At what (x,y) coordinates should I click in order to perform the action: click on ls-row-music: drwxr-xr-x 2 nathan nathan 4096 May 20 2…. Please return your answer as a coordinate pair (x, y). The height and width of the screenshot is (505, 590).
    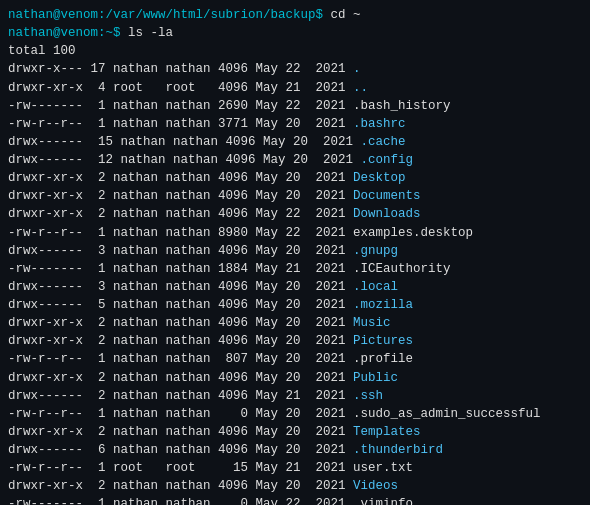
    Looking at the image, I should click on (295, 323).